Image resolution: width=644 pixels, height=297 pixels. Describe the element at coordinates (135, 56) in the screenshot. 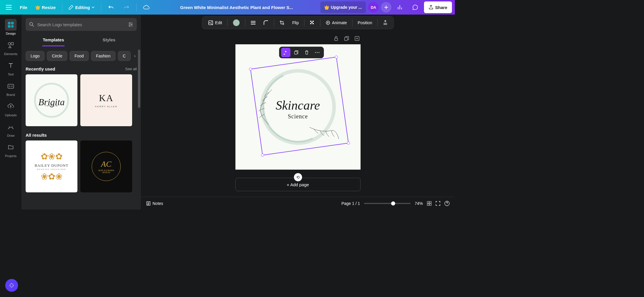

I see `chips-next-button: ›` at that location.